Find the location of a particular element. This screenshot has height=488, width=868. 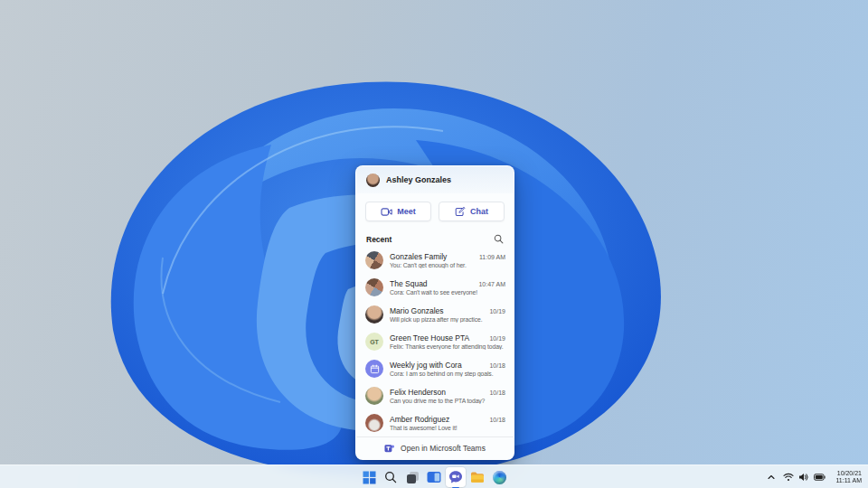

conversation-preview: Can you drive me to the PTA today? is located at coordinates (448, 401).